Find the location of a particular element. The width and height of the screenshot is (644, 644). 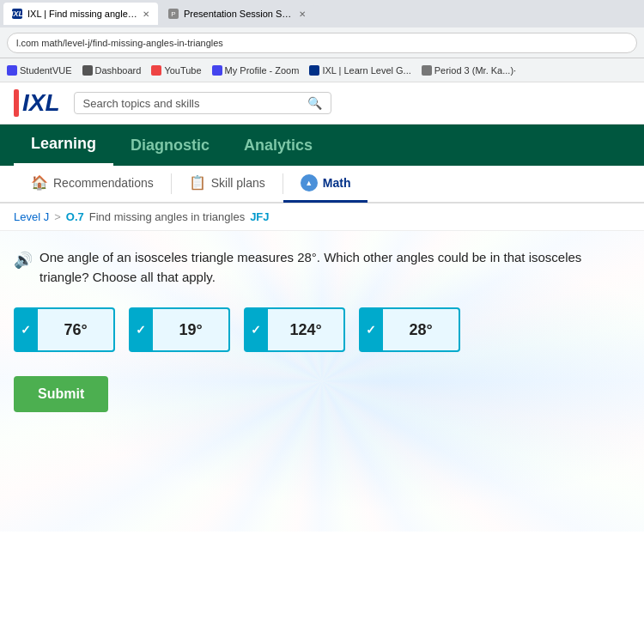

submit-button: Submit is located at coordinates (61, 394).